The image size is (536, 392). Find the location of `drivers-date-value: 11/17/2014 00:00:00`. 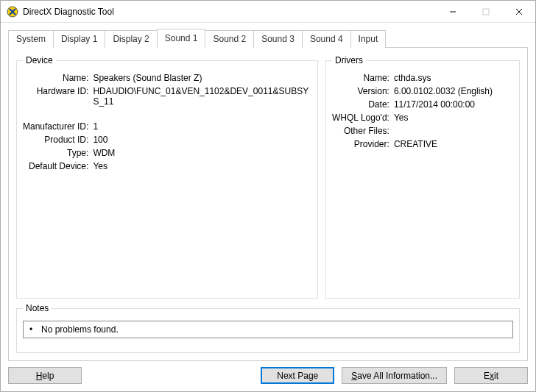

drivers-date-value: 11/17/2014 00:00:00 is located at coordinates (454, 104).